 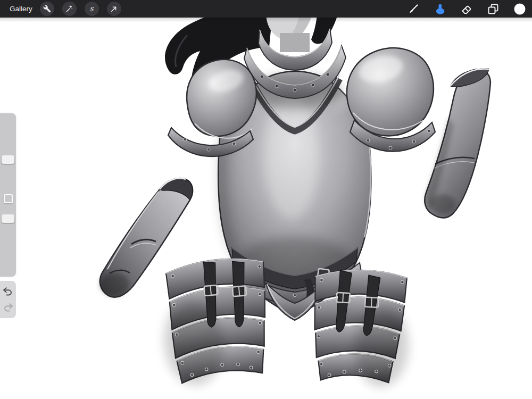 I want to click on opacity-slider-handle, so click(x=8, y=219).